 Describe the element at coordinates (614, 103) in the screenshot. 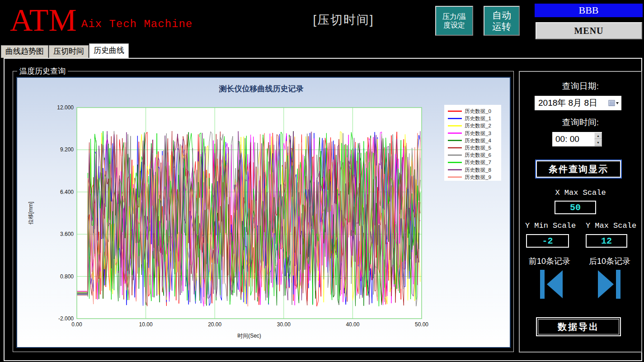

I see `calendar-dropdown-icon` at that location.